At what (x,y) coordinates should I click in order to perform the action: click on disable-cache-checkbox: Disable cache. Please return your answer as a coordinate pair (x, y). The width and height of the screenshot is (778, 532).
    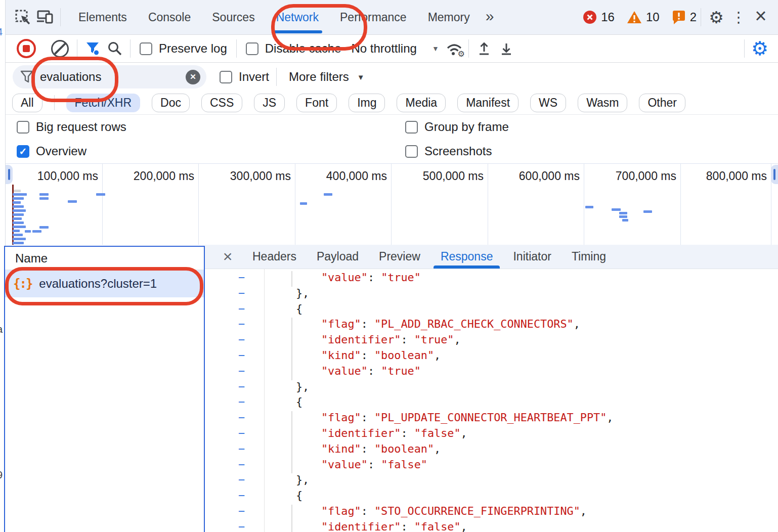
    Looking at the image, I should click on (293, 49).